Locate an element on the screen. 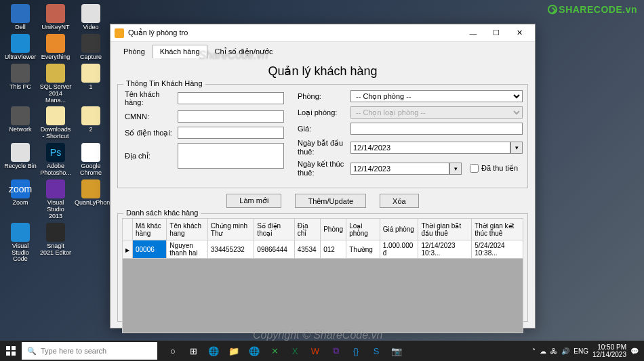  price-input is located at coordinates (437, 129).